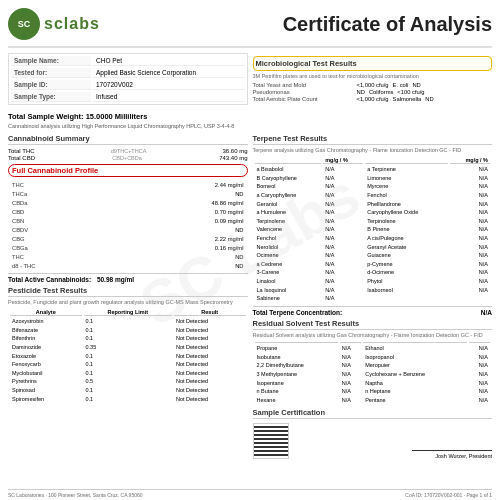  Describe the element at coordinates (128, 398) in the screenshot. I see `pesticide-row: Spiromesifen0.1Not Detected` at that location.